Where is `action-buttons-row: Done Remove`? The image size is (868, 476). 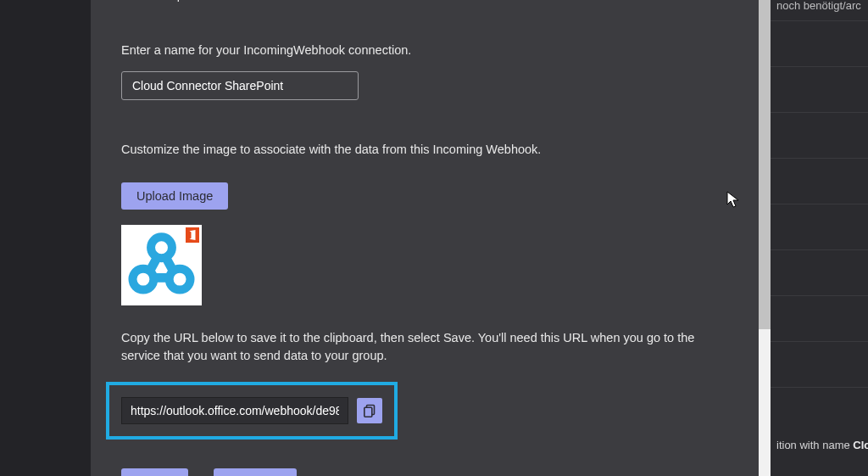 action-buttons-row: Done Remove is located at coordinates (425, 472).